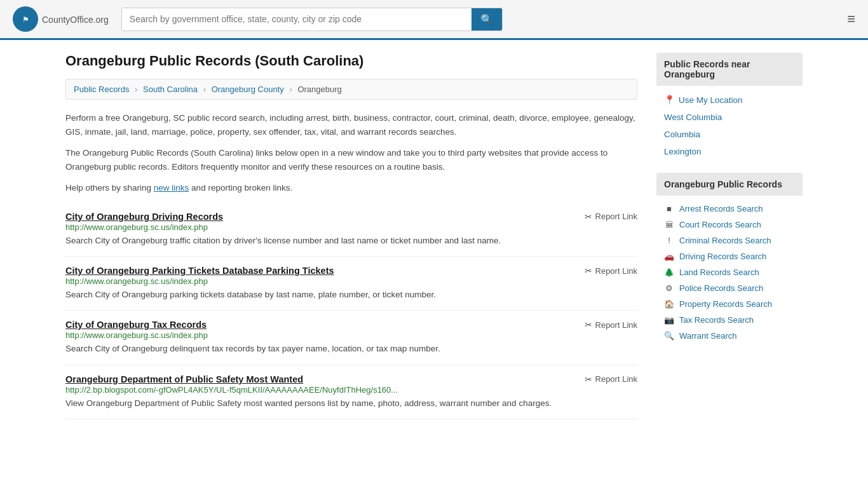  I want to click on sidebar-record-link: Criminal Records Search, so click(726, 240).